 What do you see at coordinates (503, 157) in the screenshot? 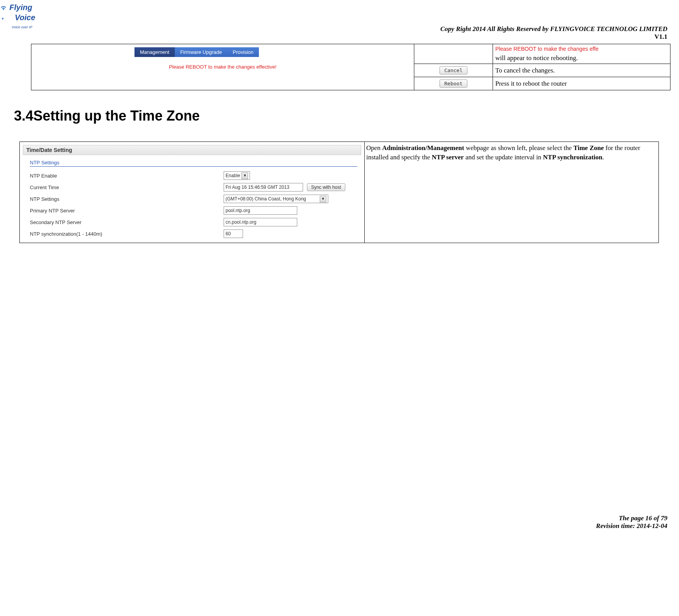
I see `desc-after-ntp: and set the update interval in` at bounding box center [503, 157].